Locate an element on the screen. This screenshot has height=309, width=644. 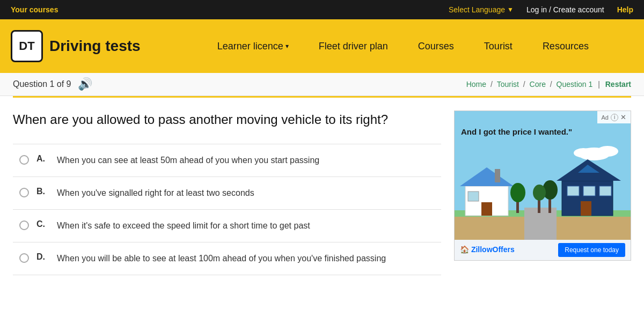
ad-box: Ad i ✕ And I got the price I wanted." - … is located at coordinates (543, 186).